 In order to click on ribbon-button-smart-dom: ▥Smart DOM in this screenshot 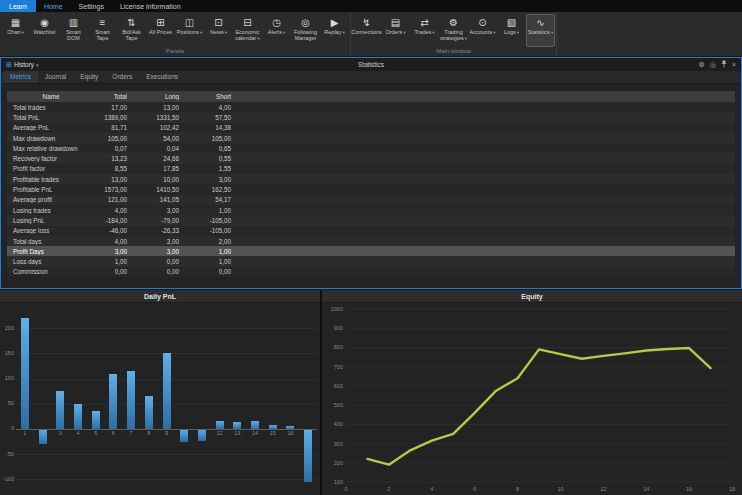, I will do `click(74, 30)`.